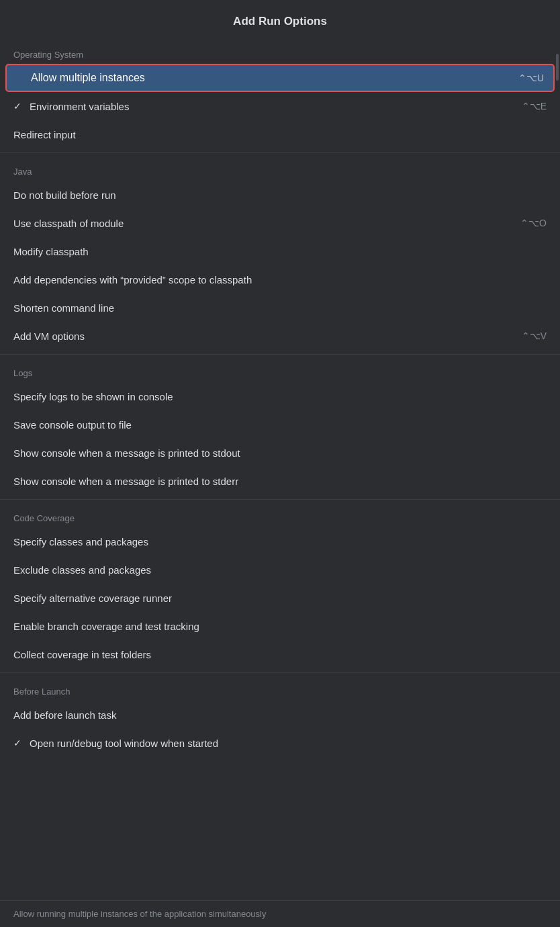  I want to click on scrollbar-indicator, so click(557, 67).